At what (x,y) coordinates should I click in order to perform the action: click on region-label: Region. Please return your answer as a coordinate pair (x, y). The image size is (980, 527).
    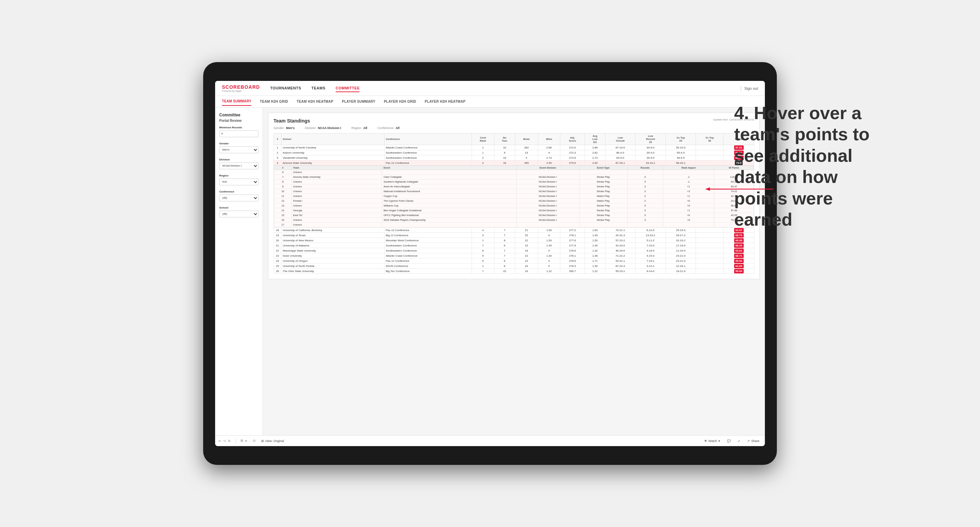
    Looking at the image, I should click on (239, 176).